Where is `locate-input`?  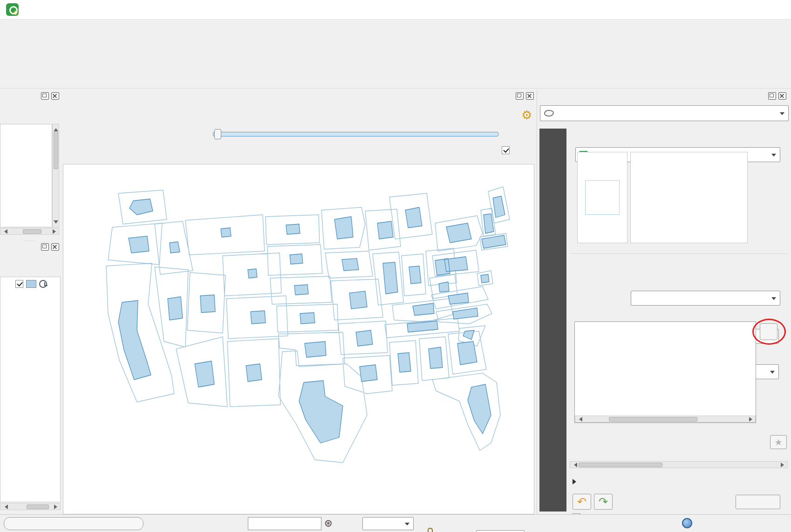
locate-input is located at coordinates (74, 524).